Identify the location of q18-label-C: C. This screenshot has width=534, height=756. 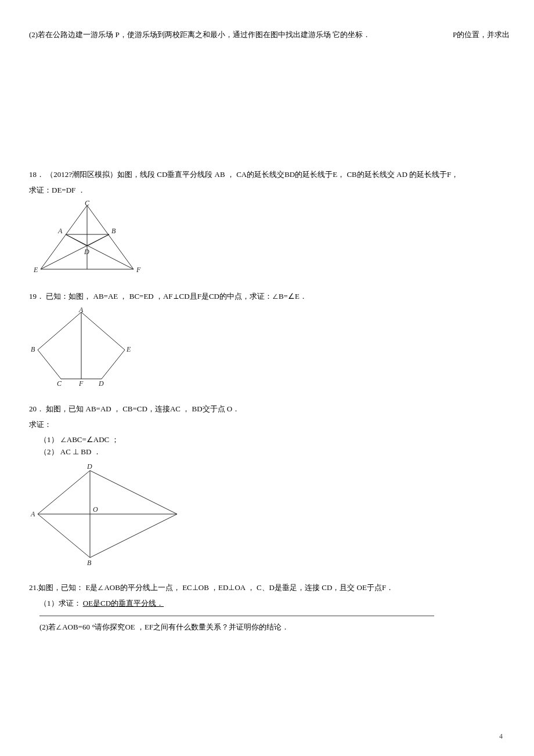
(87, 203).